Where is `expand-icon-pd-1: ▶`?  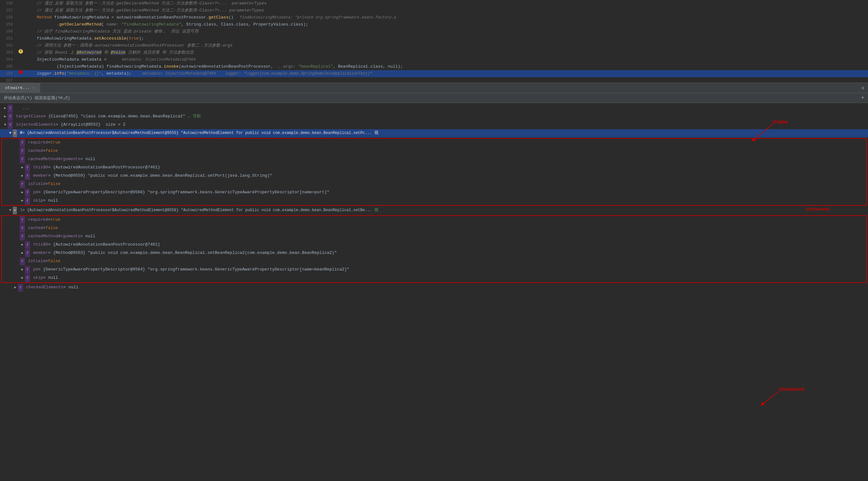 expand-icon-pd-1: ▶ is located at coordinates (22, 192).